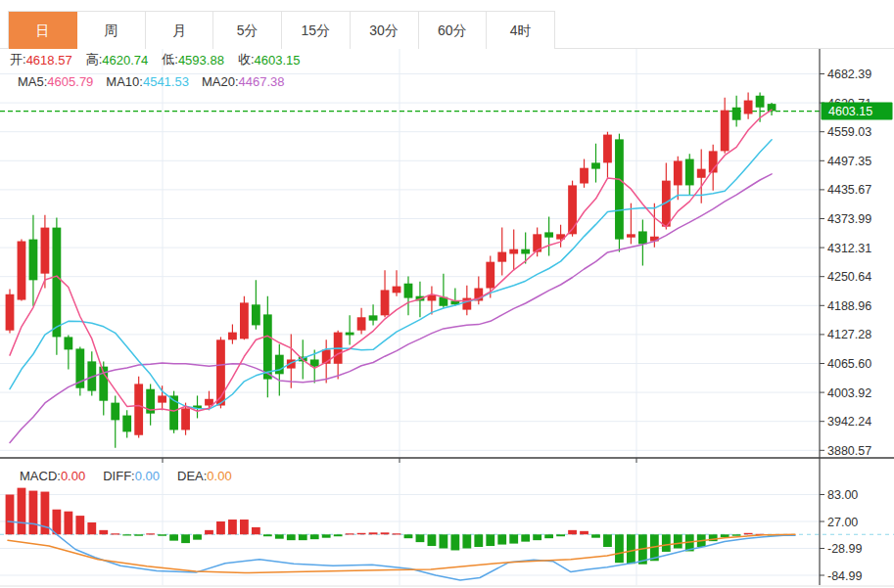 This screenshot has height=588, width=894. Describe the element at coordinates (202, 61) in the screenshot. I see `ohlc-value-2: 4593.88` at that location.